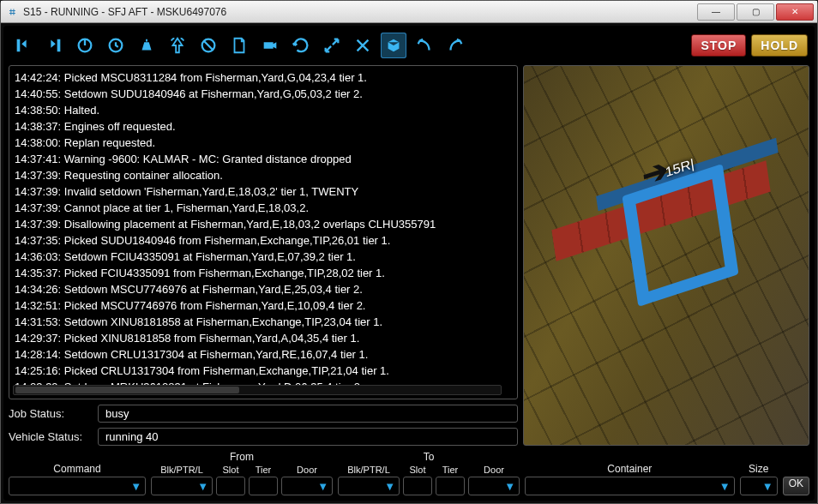 This screenshot has height=504, width=818. What do you see at coordinates (263, 470) in the screenshot?
I see `from-tier-label: Tier` at bounding box center [263, 470].